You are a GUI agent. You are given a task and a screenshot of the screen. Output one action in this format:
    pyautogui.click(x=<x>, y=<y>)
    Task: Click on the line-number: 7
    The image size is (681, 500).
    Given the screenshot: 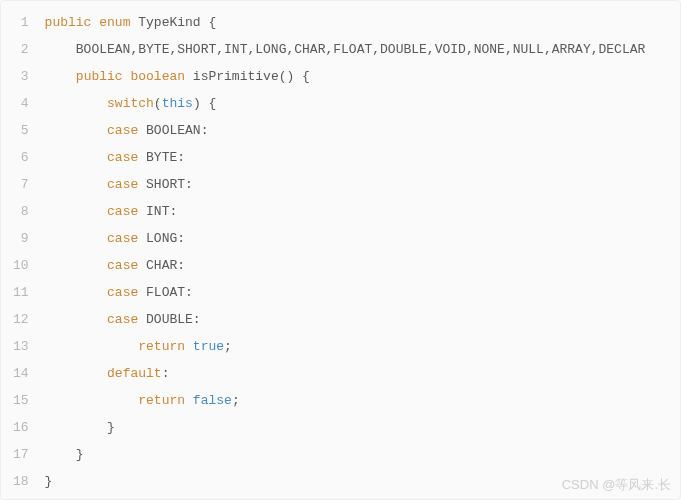 What is the action you would take?
    pyautogui.click(x=21, y=184)
    